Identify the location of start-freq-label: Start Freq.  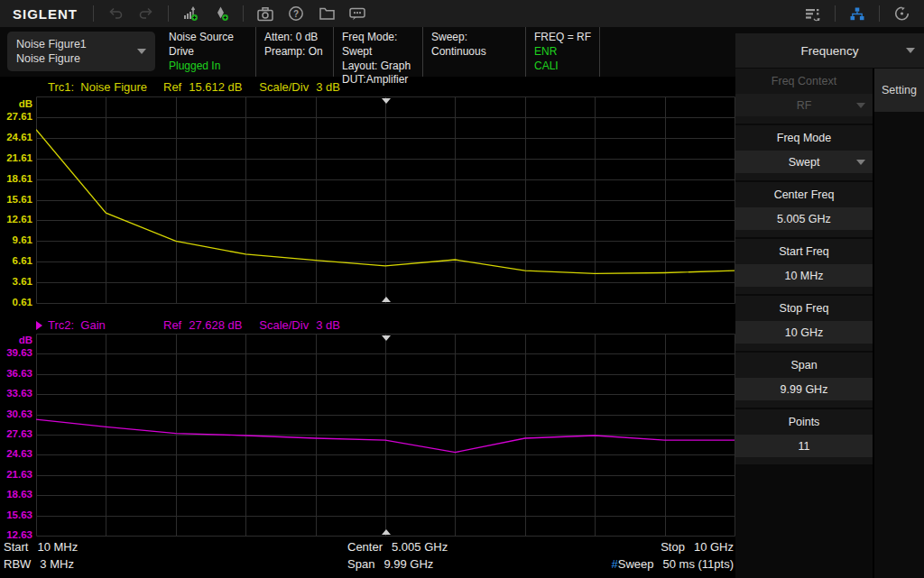
(804, 252).